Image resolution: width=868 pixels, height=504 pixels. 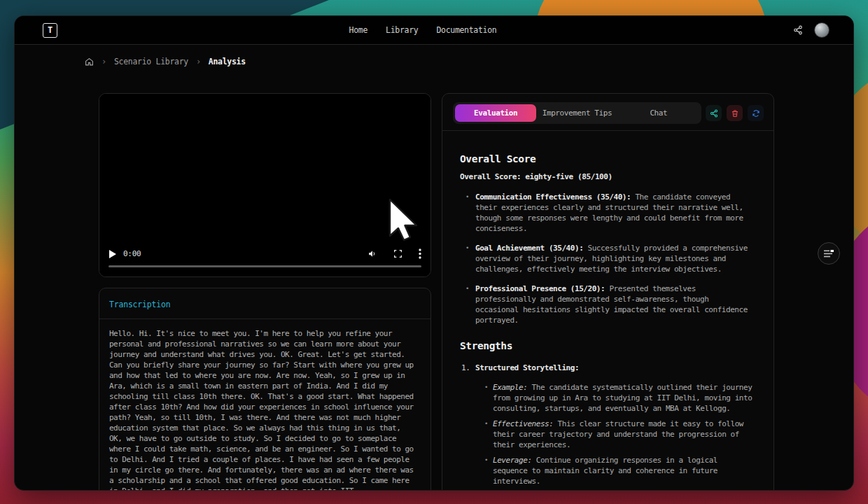 I want to click on strengths-heading: Strengths, so click(x=608, y=346).